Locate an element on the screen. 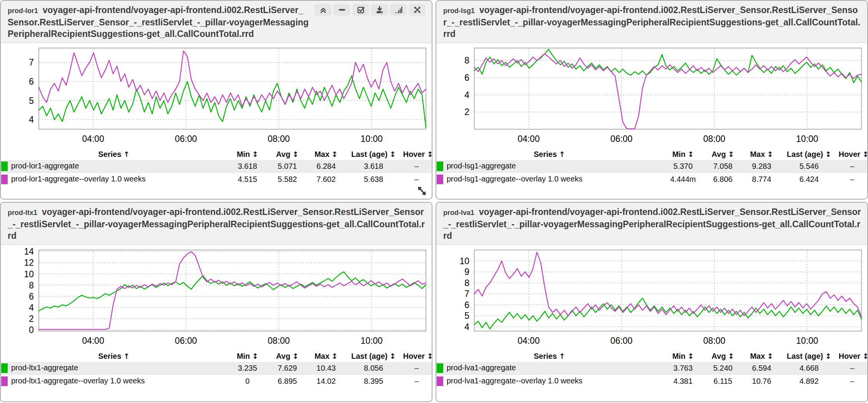  series-name: prod-ltx1-aggregate--overlay 1.0 weeks is located at coordinates (78, 381).